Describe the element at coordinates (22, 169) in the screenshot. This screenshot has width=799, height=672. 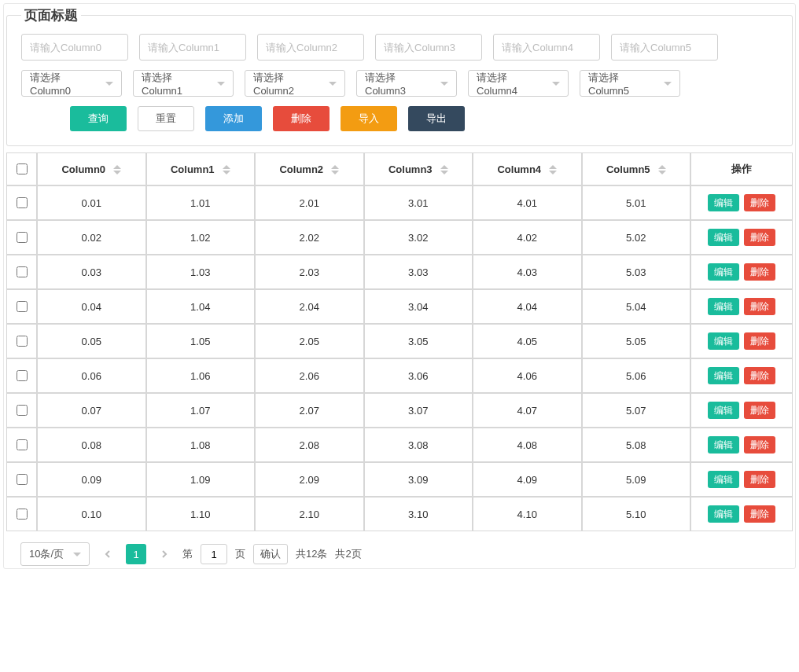
I see `select-all-checkbox` at that location.